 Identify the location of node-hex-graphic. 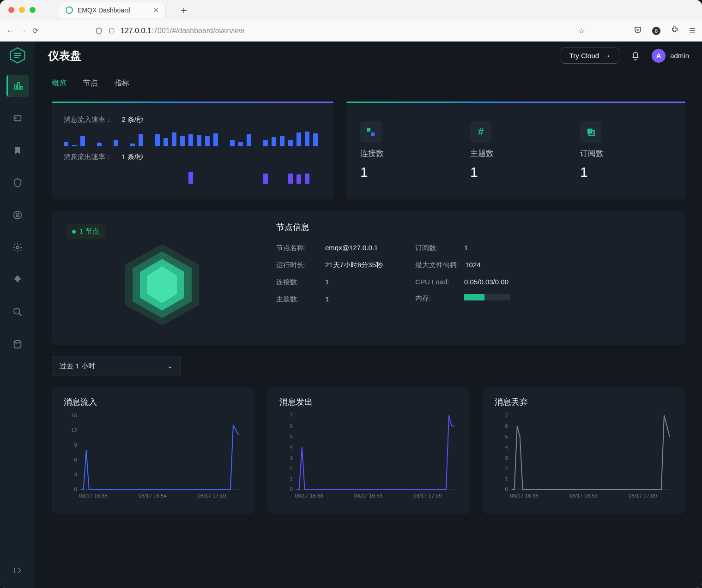
(162, 285).